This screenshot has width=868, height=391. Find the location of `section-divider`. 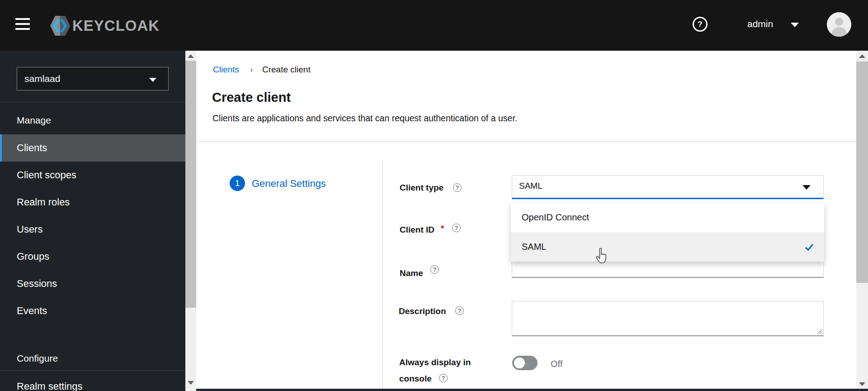

section-divider is located at coordinates (526, 141).